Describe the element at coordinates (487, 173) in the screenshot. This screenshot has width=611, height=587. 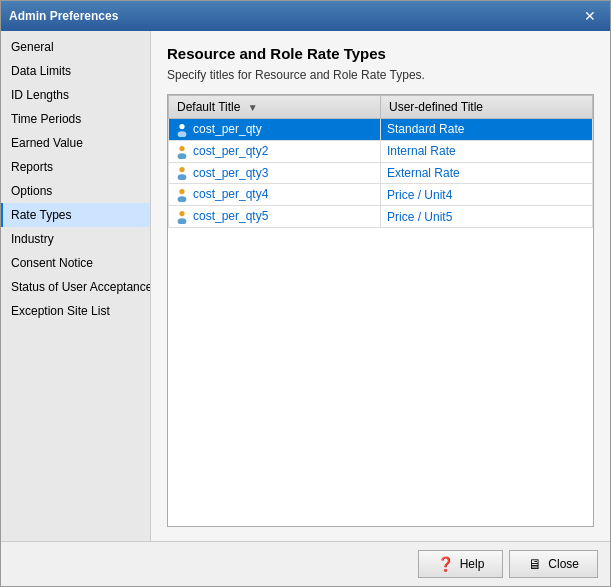
I see `cell-user-defined-title: External Rate` at that location.